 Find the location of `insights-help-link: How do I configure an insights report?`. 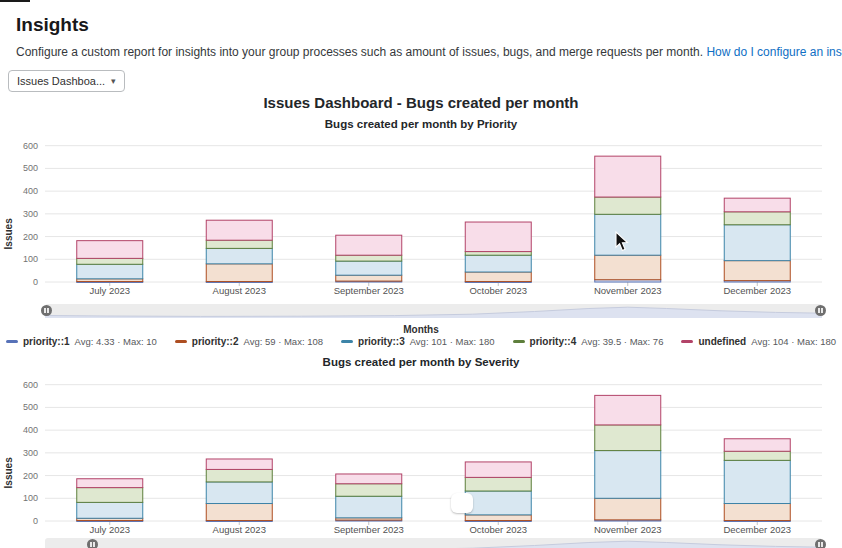

insights-help-link: How do I configure an insights report? is located at coordinates (774, 52).